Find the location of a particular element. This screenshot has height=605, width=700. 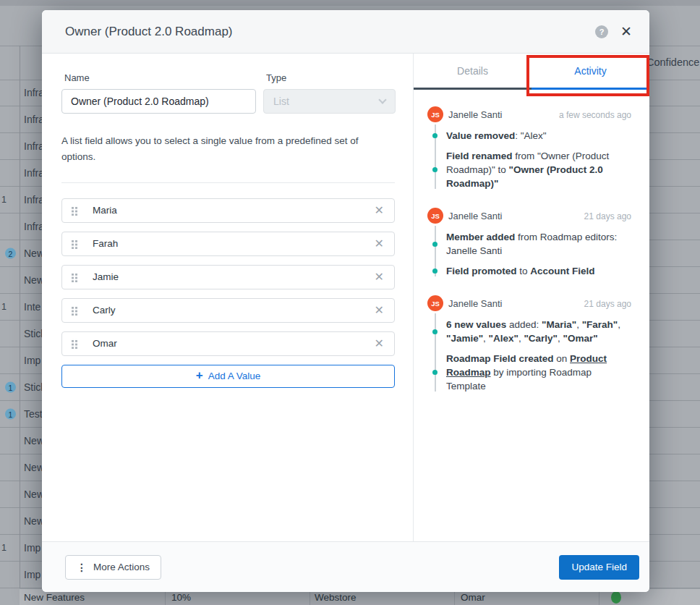

update-field-button: Update Field is located at coordinates (599, 567).